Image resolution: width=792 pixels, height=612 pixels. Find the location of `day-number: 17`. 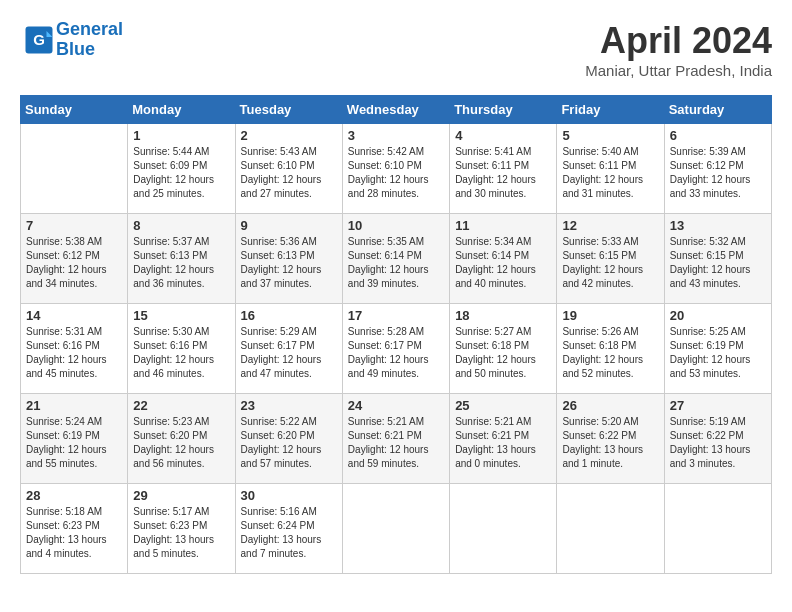

day-number: 17 is located at coordinates (396, 316).